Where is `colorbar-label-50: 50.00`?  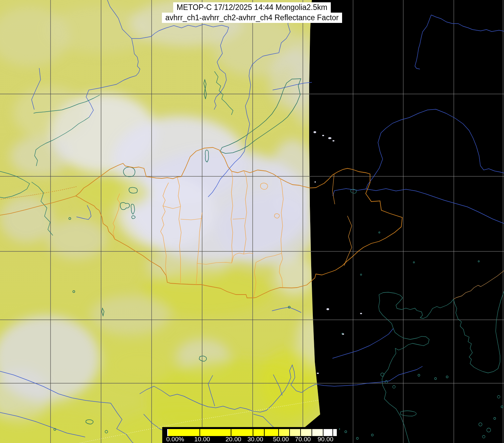 colorbar-label-50: 50.00 is located at coordinates (281, 439).